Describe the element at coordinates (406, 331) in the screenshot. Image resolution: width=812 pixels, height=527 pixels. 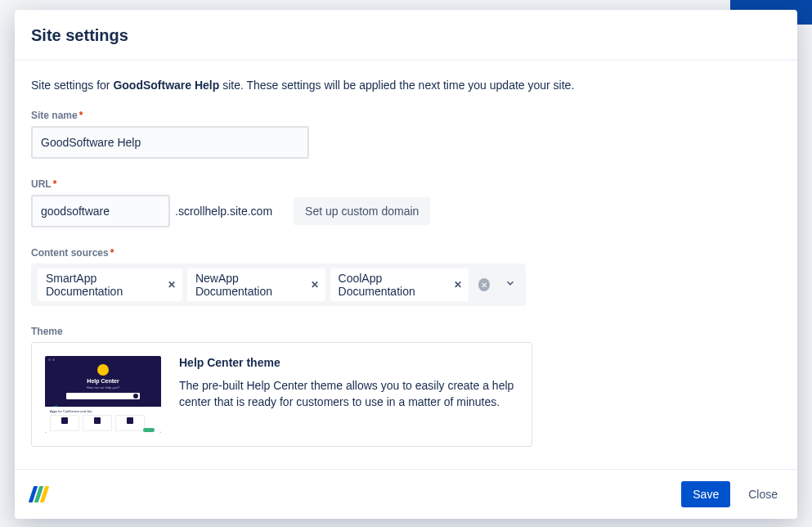
I see `theme-label: Theme` at that location.